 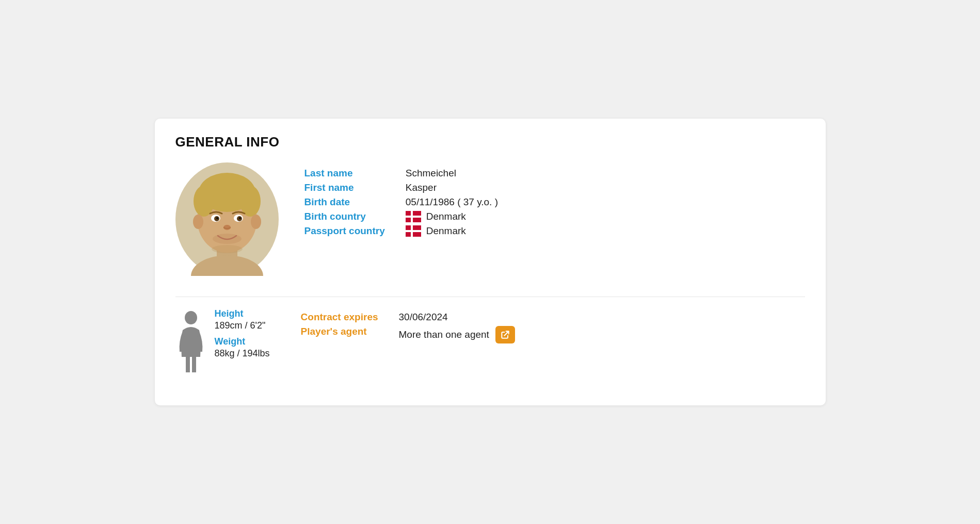 What do you see at coordinates (227, 220) in the screenshot?
I see `avatar` at bounding box center [227, 220].